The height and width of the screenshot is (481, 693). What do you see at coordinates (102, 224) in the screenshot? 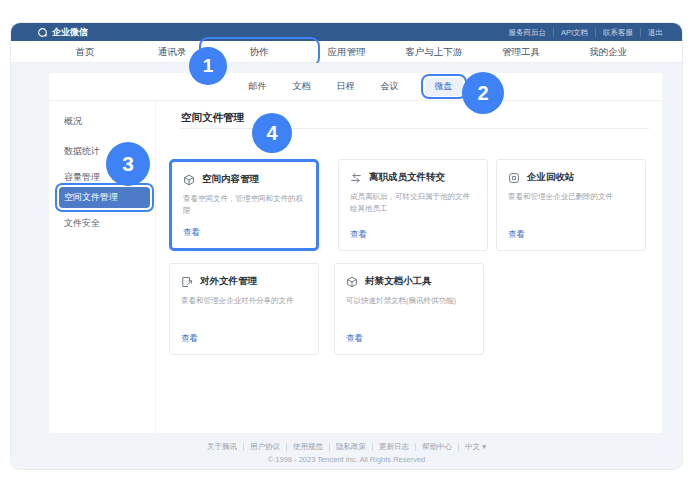
I see `sidebar-item-file-security: 文件安全` at bounding box center [102, 224].